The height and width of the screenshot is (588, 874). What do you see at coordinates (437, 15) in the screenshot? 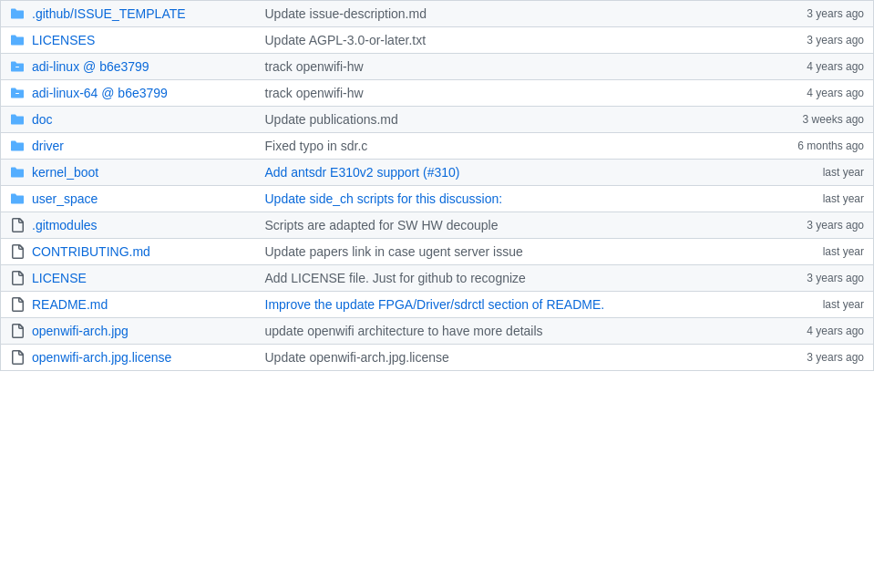
I see `table-row: .github/ISSUE_TEMPLATE Update issue-desc…` at bounding box center [437, 15].